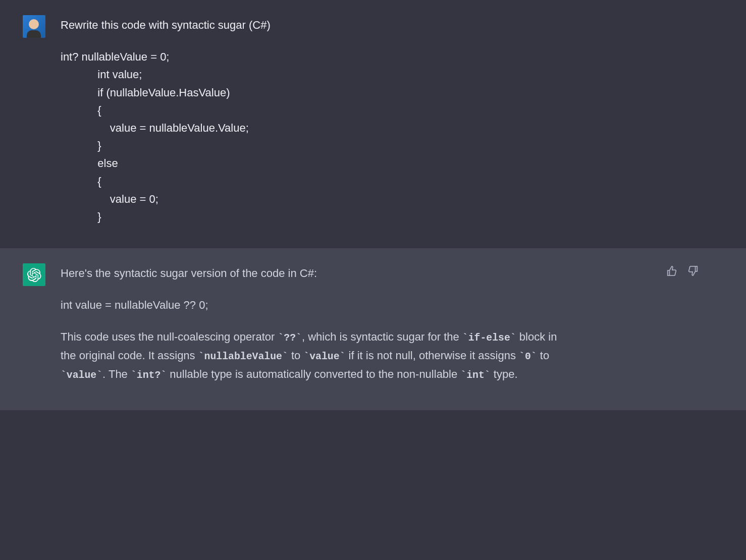 Image resolution: width=746 pixels, height=560 pixels. What do you see at coordinates (672, 271) in the screenshot?
I see `thumbs-up-button` at bounding box center [672, 271].